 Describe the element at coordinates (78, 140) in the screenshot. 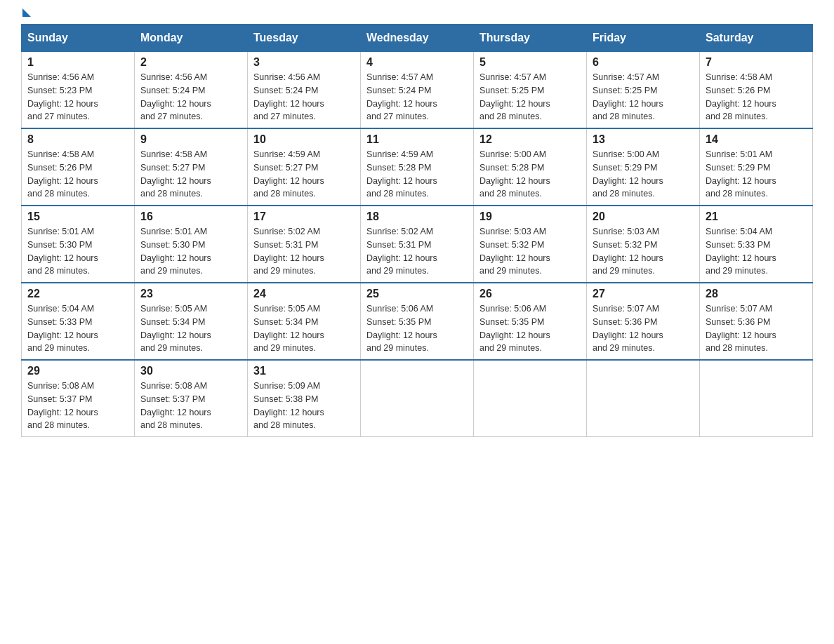

I see `day-number: 8` at that location.